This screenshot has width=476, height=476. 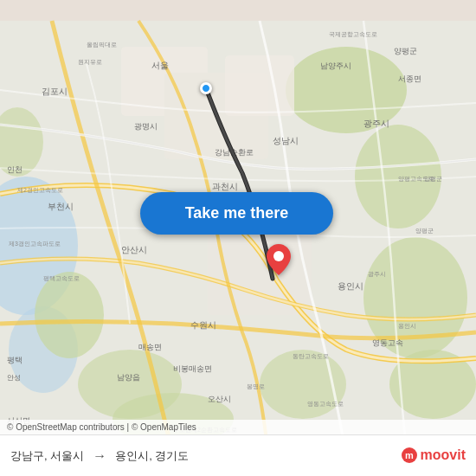 I want to click on destination-label: 용인시, 경기도, so click(x=152, y=456).